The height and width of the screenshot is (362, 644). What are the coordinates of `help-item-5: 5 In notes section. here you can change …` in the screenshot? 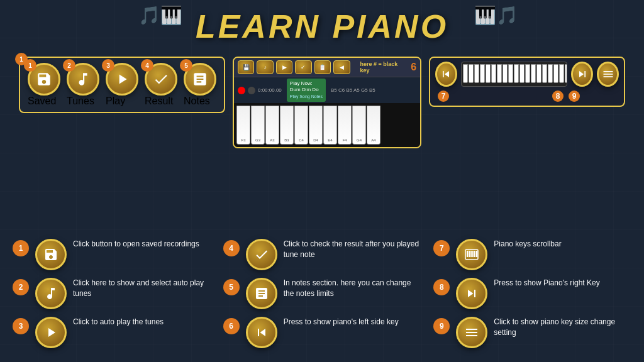 It's located at (322, 293).